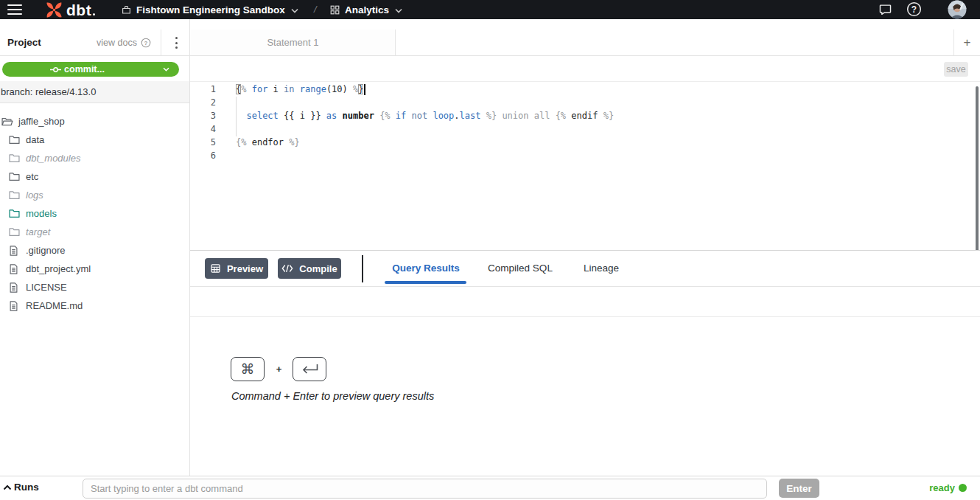 This screenshot has height=500, width=980. What do you see at coordinates (424, 116) in the screenshot?
I see `code-line-3: select {{ i }} as number {% if not loop.…` at bounding box center [424, 116].